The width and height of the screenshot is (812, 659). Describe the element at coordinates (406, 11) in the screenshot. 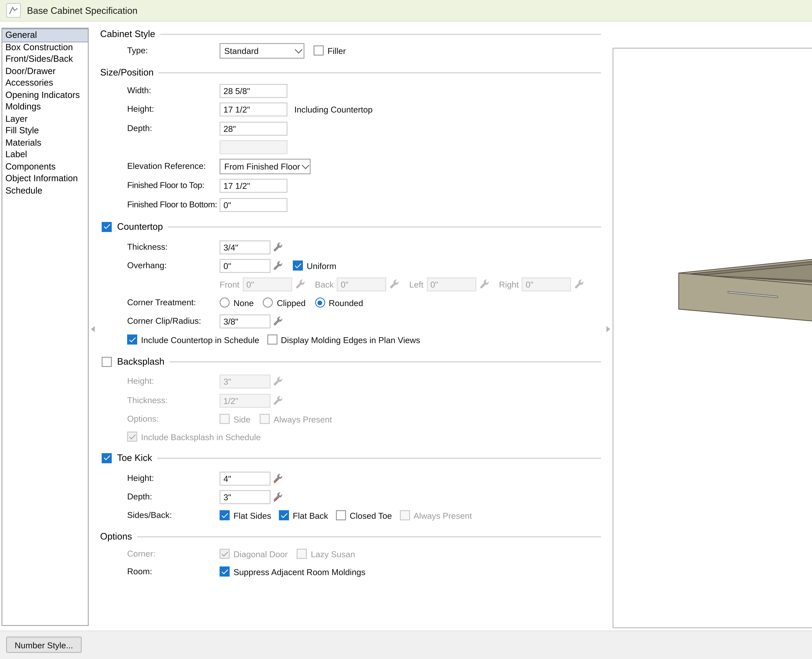

I see `window-titlebar: Base Cabinet Specification` at that location.